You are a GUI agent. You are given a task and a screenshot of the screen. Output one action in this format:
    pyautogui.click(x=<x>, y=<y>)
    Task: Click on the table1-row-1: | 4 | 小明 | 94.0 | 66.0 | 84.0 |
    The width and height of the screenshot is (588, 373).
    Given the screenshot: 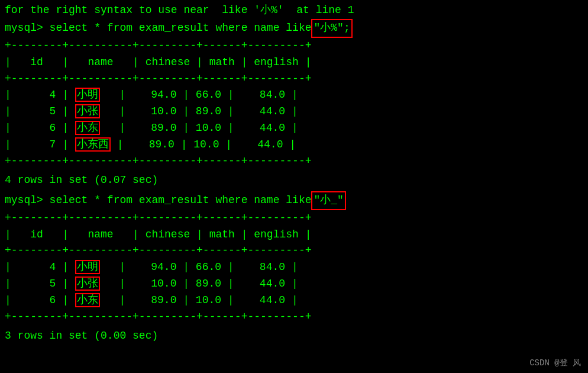 What is the action you would take?
    pyautogui.click(x=294, y=95)
    